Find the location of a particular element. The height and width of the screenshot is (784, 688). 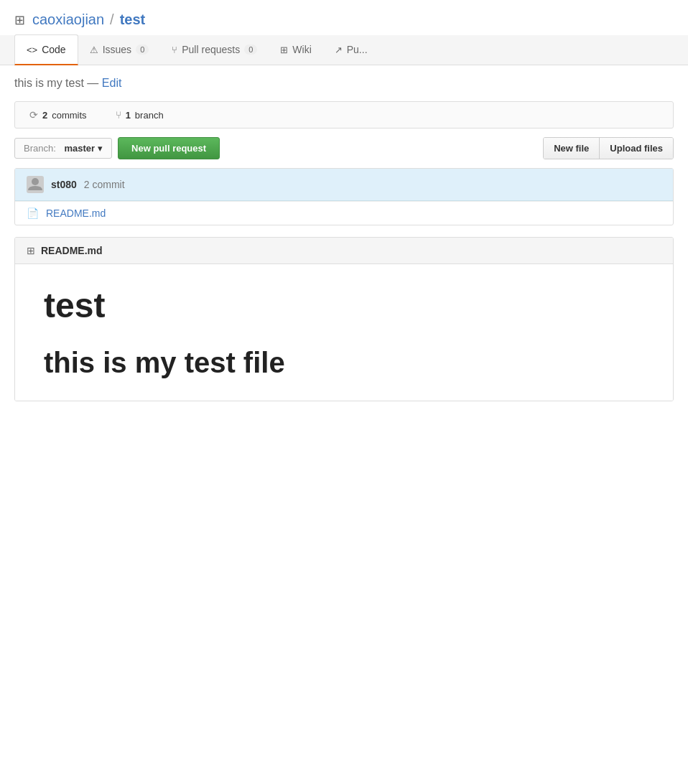

new-pull-request-button: New pull request is located at coordinates (169, 148).